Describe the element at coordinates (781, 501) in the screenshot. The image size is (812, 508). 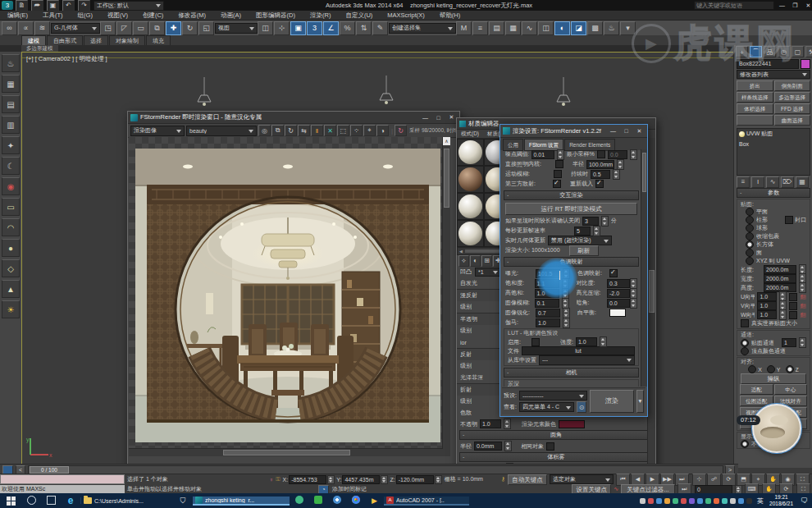
I see `clock: 19:212018/6/21` at that location.